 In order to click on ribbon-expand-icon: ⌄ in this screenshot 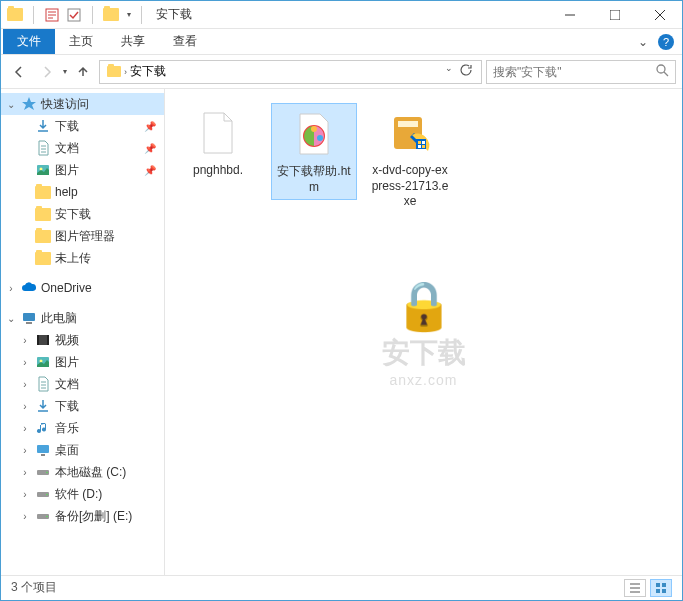, I will do `click(643, 42)`.